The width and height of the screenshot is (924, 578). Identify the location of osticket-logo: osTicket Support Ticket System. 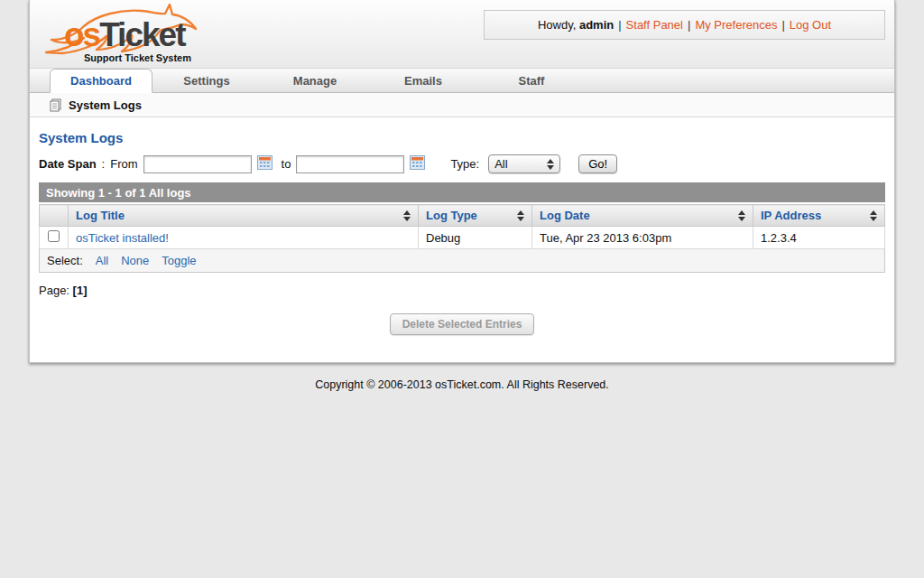
(141, 34).